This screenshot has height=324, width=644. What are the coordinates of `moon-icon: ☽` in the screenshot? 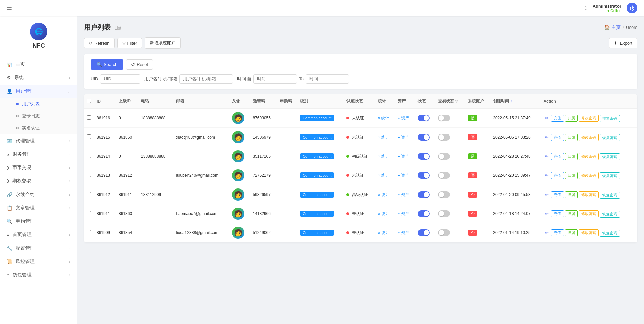 It's located at (585, 8).